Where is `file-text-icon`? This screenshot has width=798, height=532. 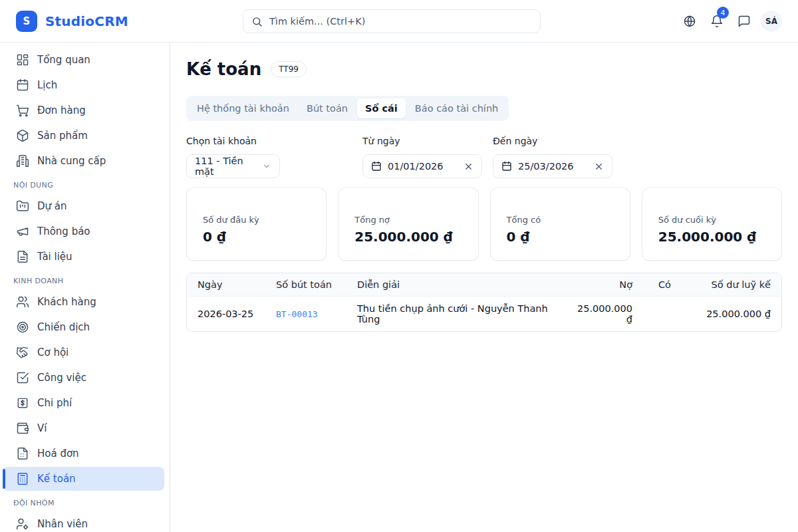
file-text-icon is located at coordinates (23, 257).